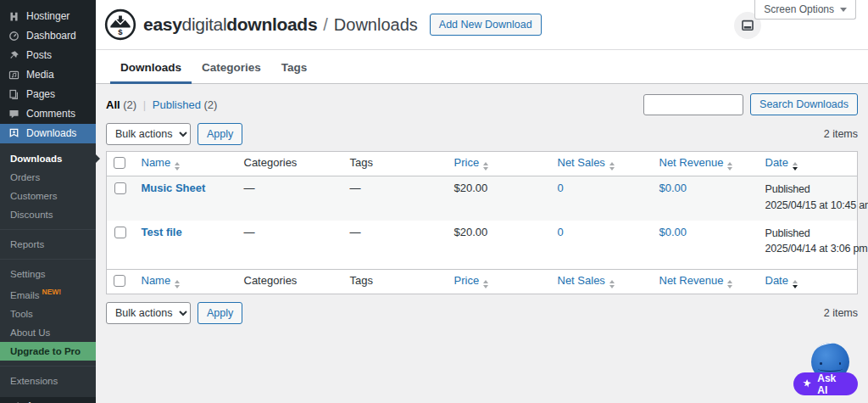 The height and width of the screenshot is (403, 868). What do you see at coordinates (231, 73) in the screenshot?
I see `tab-categories: Categories` at bounding box center [231, 73].